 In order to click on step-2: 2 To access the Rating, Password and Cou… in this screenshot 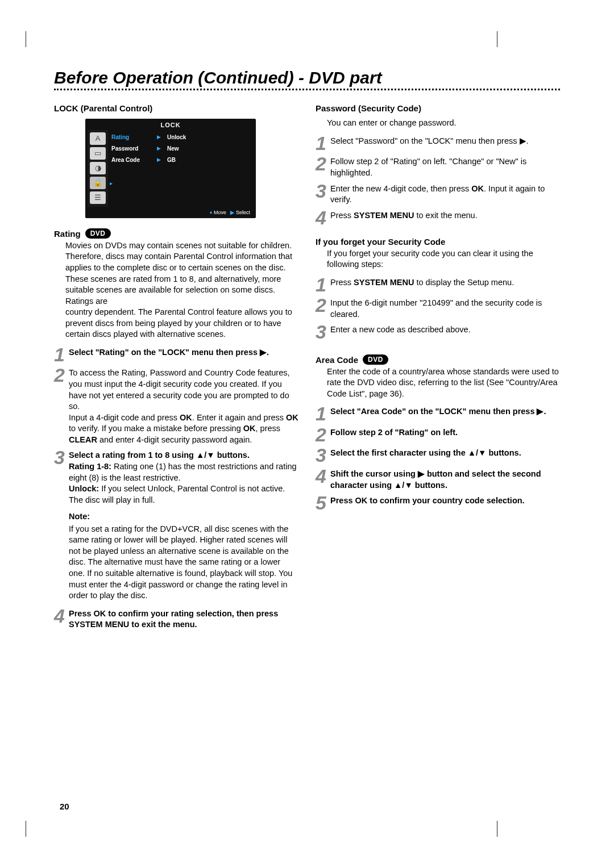, I will do `click(176, 406)`.